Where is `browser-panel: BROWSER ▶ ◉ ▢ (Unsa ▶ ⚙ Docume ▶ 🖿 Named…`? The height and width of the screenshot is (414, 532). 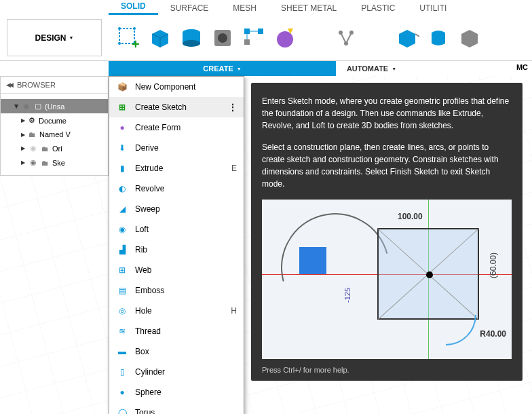 browser-panel: BROWSER ▶ ◉ ▢ (Unsa ▶ ⚙ Docume ▶ 🖿 Named… is located at coordinates (54, 126).